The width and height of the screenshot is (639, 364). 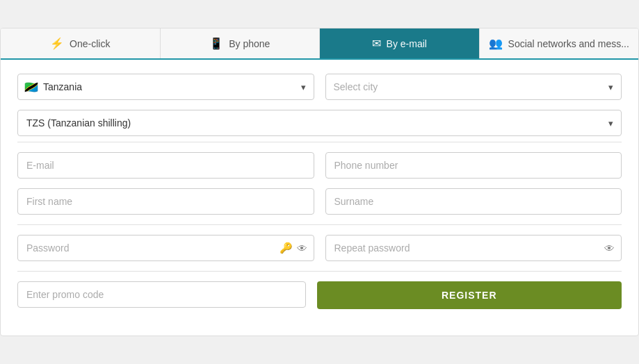 I want to click on promo-field, so click(x=161, y=295).